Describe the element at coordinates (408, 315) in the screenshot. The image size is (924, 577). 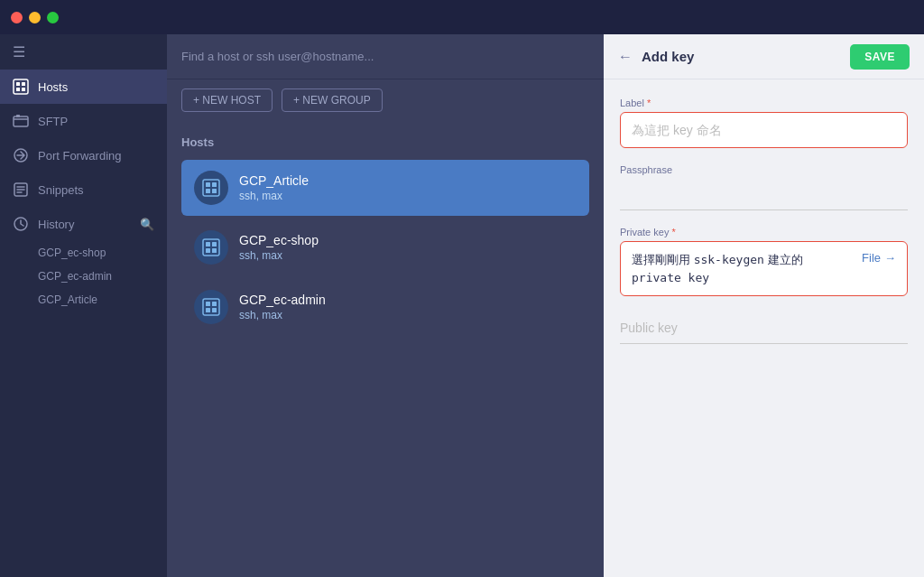
I see `host-sub-gcp-ec-admin: ssh, max` at that location.